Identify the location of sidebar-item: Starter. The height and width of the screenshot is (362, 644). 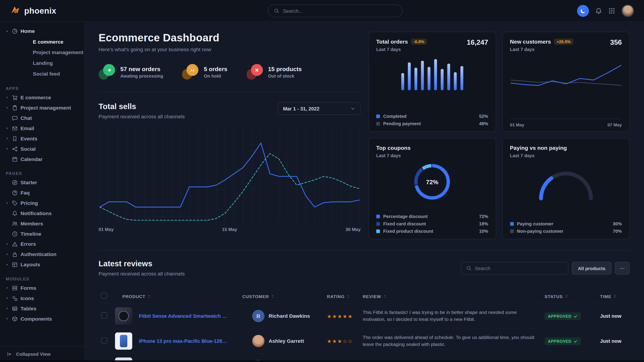
(42, 182).